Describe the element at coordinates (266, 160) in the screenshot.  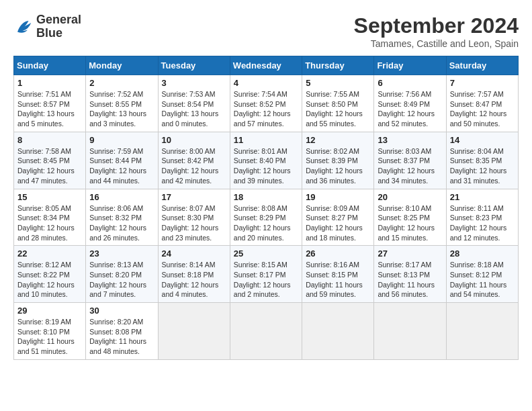
I see `calendar-row-1: 8Sunrise: 7:58 AM Sunset: 8:45 PM Daylig…` at that location.